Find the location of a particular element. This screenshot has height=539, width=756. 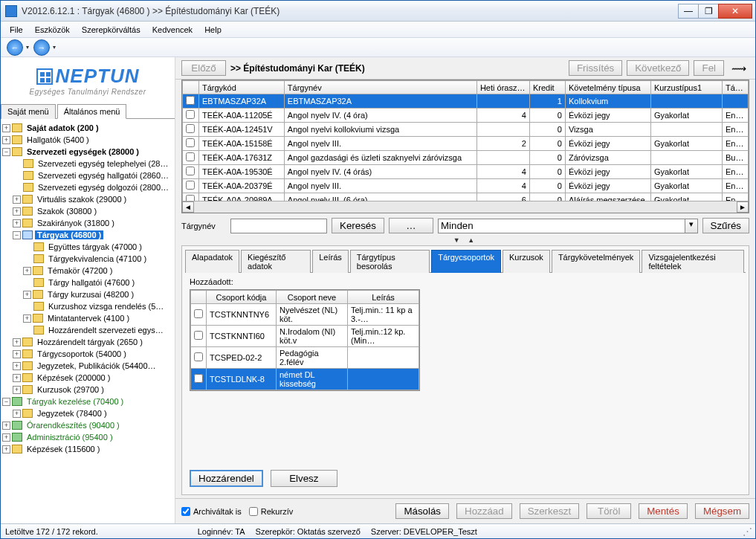

search-more-button: … is located at coordinates (411, 226).